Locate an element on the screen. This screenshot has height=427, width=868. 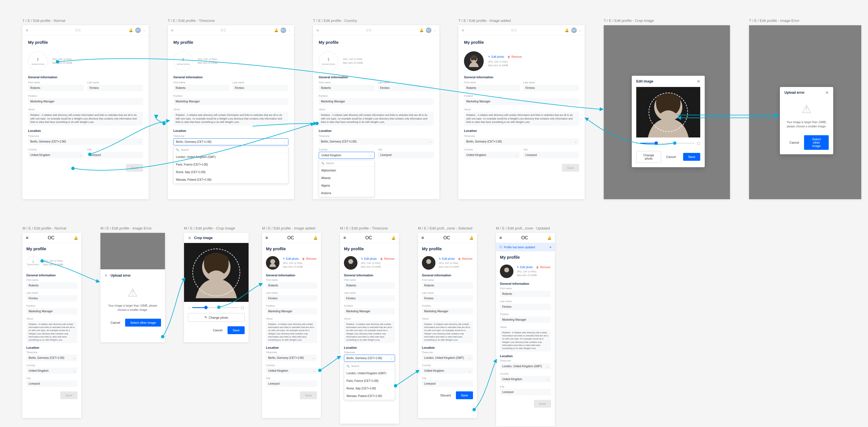
topbar: ≡ OC 🔔 RT ⌄ is located at coordinates (86, 30).